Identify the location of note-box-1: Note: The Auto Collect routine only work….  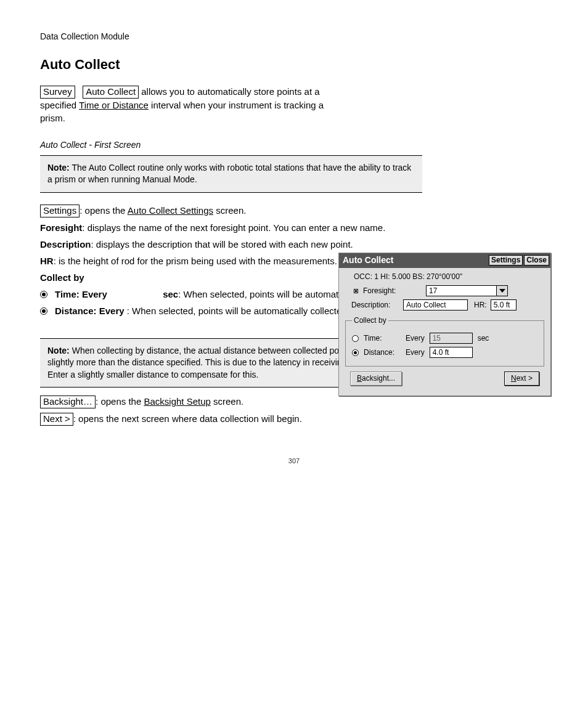
(231, 174).